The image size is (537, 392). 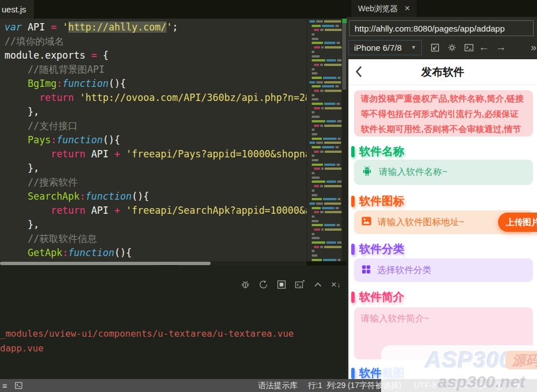 What do you see at coordinates (385, 47) in the screenshot?
I see `device-select: iPhone 6/7/8 ▼` at bounding box center [385, 47].